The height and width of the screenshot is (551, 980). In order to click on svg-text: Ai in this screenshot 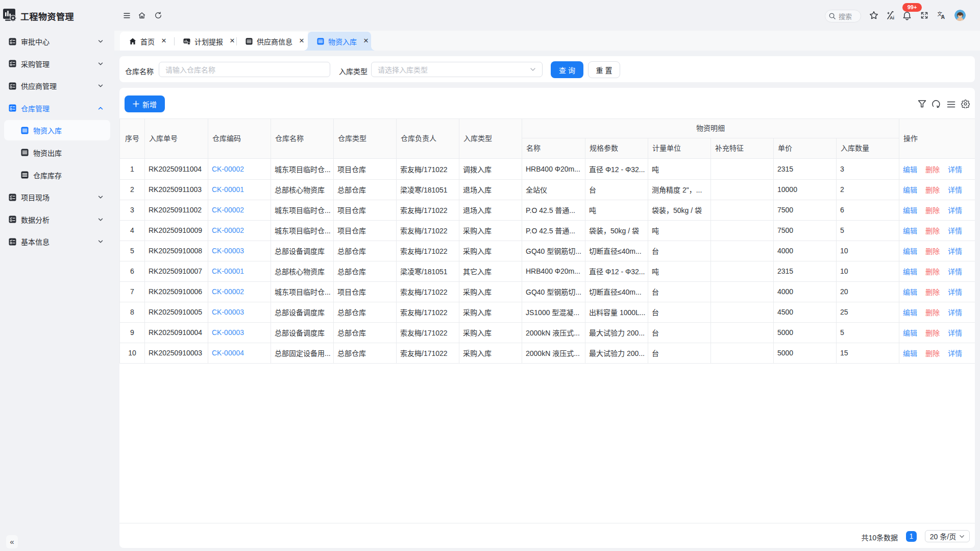, I will do `click(892, 18)`.